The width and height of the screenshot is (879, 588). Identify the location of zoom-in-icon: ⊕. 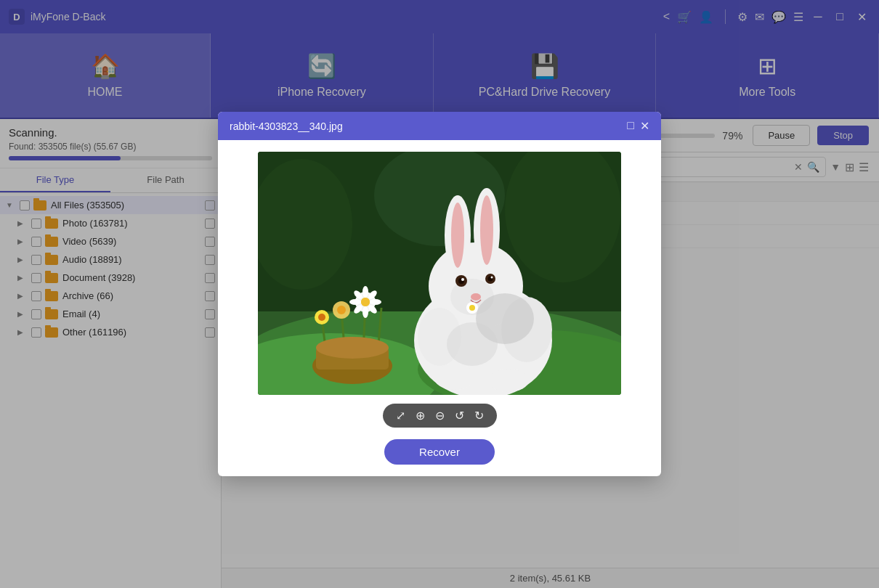
(420, 415).